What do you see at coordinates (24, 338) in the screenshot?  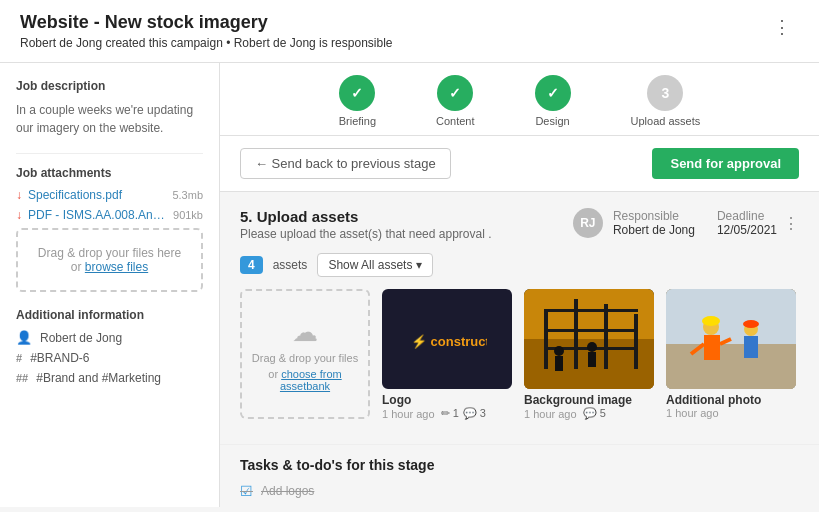 I see `user-icon: 👤` at bounding box center [24, 338].